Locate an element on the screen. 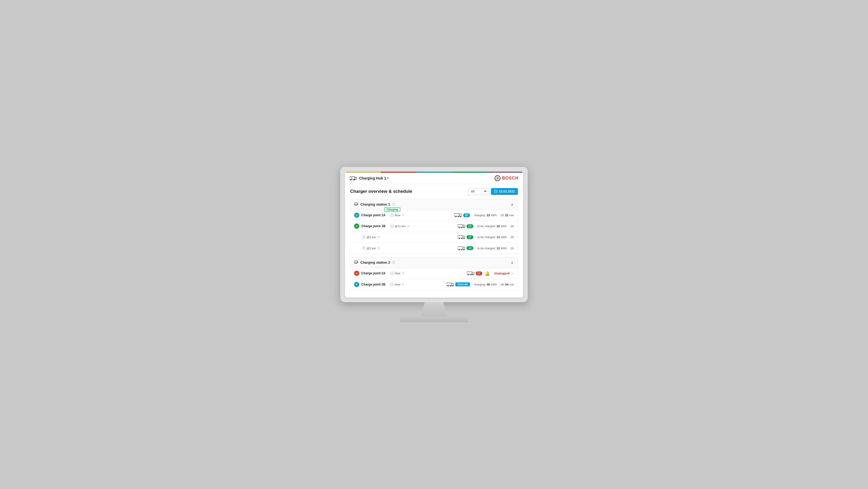 The width and height of the screenshot is (868, 489). cp-1b-edit-icon-3: ✎ is located at coordinates (379, 248).